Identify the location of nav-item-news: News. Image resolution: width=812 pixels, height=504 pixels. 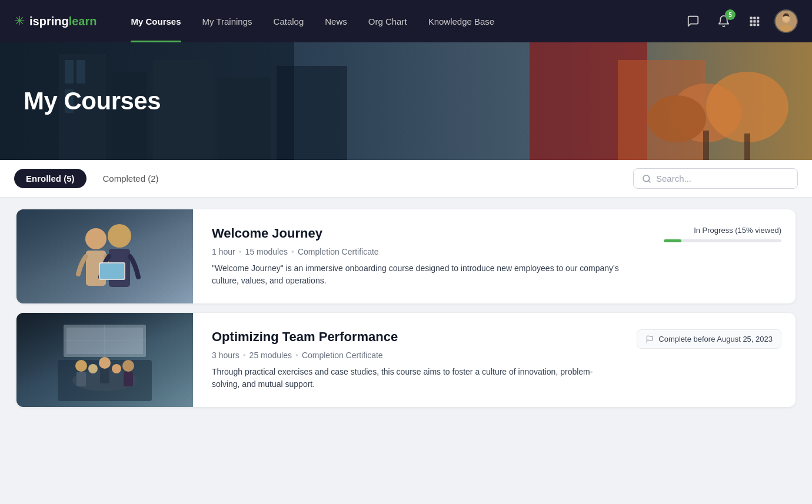
(336, 21).